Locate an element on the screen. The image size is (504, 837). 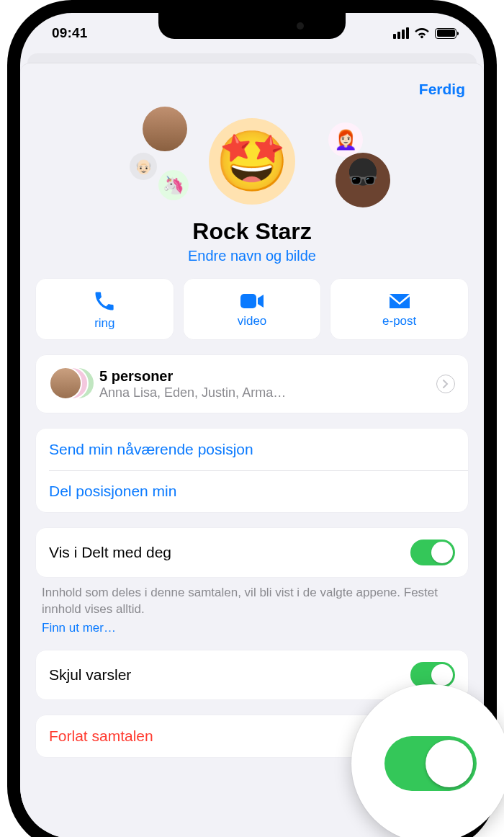
video-label: video is located at coordinates (252, 321).